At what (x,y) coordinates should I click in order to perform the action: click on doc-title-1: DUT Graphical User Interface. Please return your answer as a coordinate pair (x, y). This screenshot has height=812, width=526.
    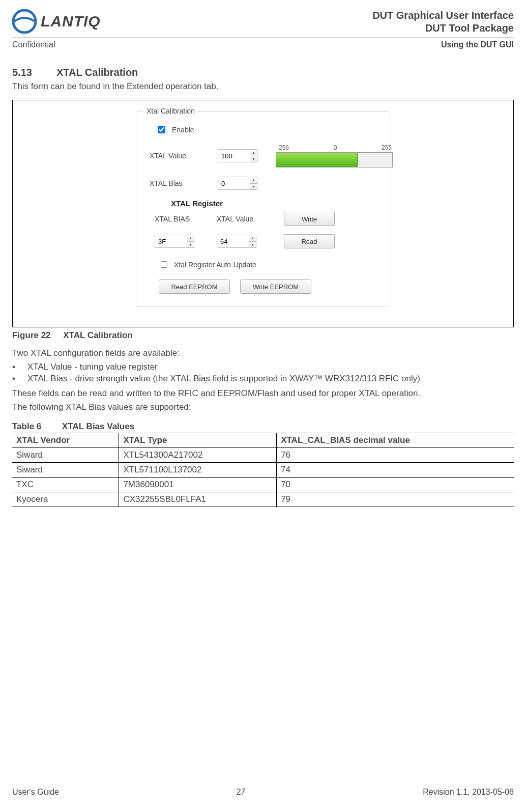
    Looking at the image, I should click on (443, 15).